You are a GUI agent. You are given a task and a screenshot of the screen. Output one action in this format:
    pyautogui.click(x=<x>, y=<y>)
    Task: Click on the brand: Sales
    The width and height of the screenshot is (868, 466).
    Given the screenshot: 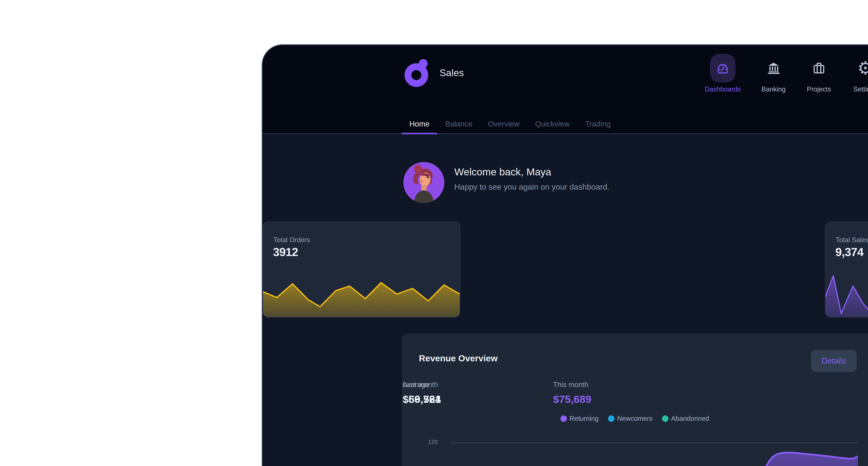 What is the action you would take?
    pyautogui.click(x=434, y=73)
    